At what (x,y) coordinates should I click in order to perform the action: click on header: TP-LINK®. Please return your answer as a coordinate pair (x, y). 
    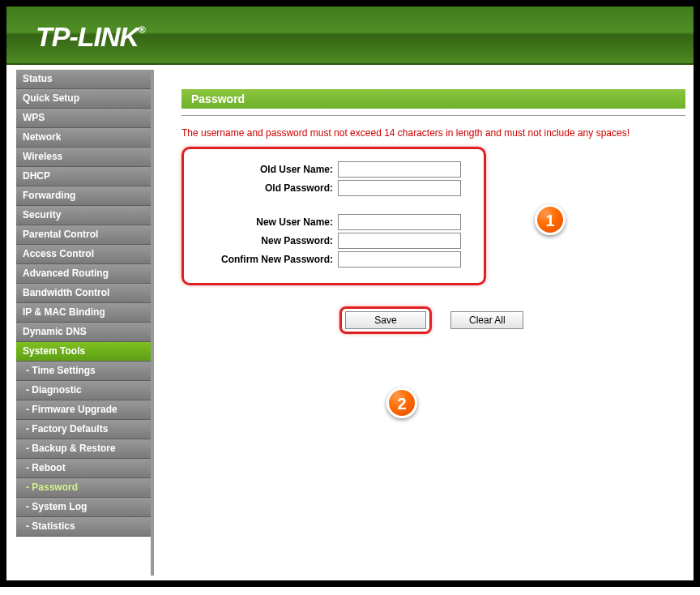
    Looking at the image, I should click on (350, 36).